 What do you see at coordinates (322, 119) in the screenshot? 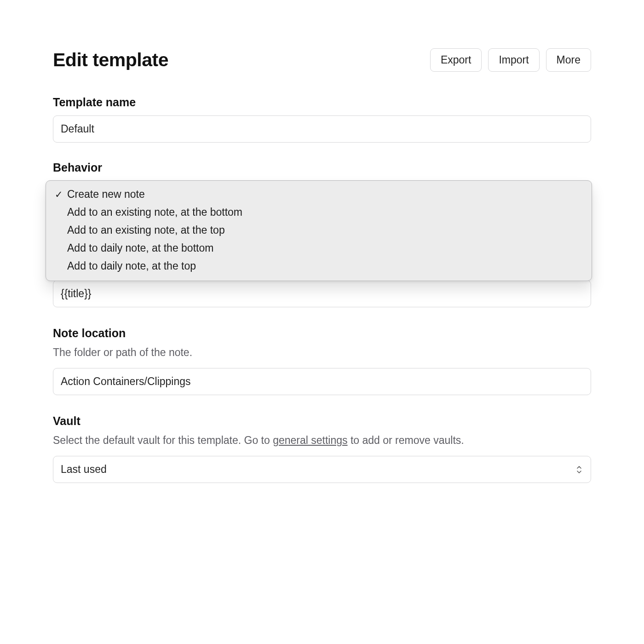
I see `template-name-section: Template name` at bounding box center [322, 119].